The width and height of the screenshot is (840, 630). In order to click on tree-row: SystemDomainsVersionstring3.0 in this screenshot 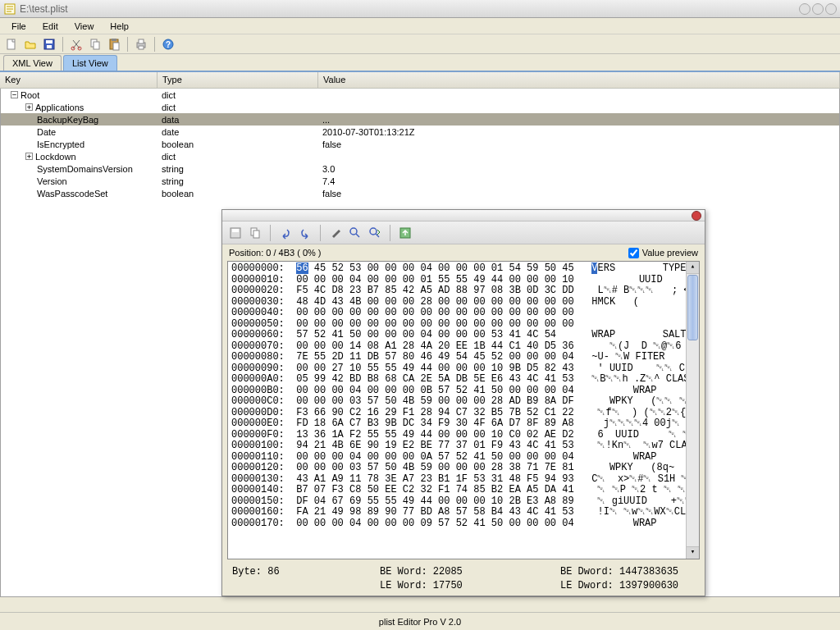, I will do `click(420, 169)`.